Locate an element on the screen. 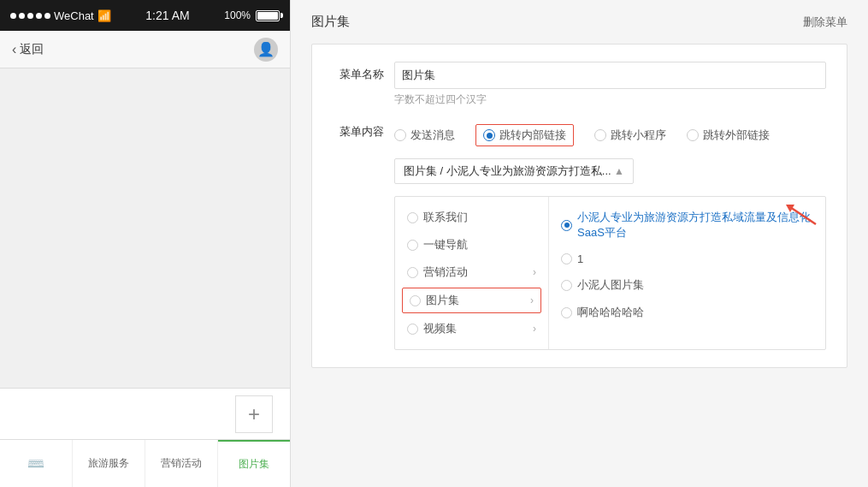 The height and width of the screenshot is (487, 868). menu-name-row: 菜单名称 字数不超过四个汉字 is located at coordinates (580, 84).